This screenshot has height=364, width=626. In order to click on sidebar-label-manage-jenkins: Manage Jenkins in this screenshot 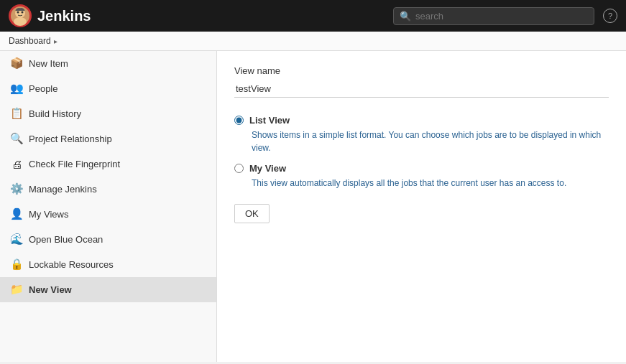, I will do `click(63, 190)`.